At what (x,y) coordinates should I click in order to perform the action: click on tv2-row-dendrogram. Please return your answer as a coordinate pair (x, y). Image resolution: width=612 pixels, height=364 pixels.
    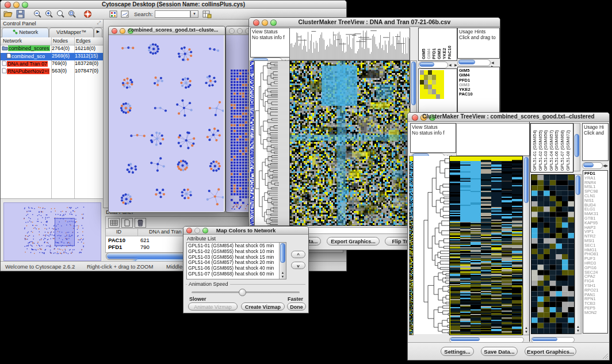
    Looking at the image, I should click on (431, 245).